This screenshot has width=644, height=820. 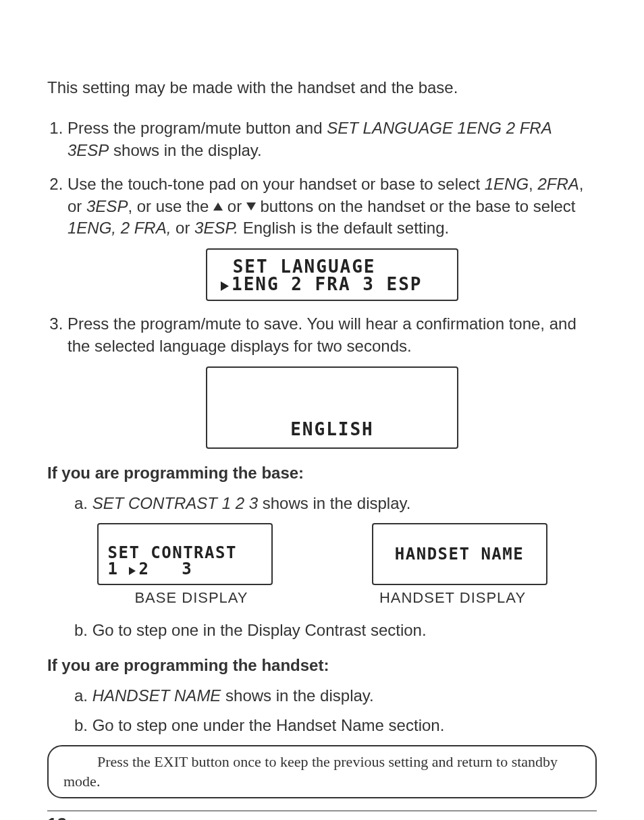 What do you see at coordinates (185, 554) in the screenshot?
I see `lcd-set-contrast: SET CONTRAST 1 2 3` at bounding box center [185, 554].